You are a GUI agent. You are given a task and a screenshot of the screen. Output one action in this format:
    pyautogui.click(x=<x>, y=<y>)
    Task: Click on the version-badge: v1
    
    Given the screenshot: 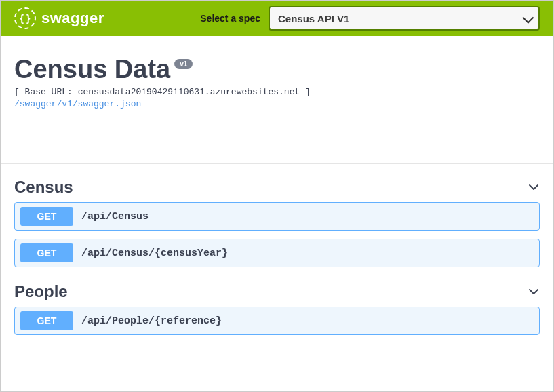 What is the action you would take?
    pyautogui.click(x=183, y=64)
    